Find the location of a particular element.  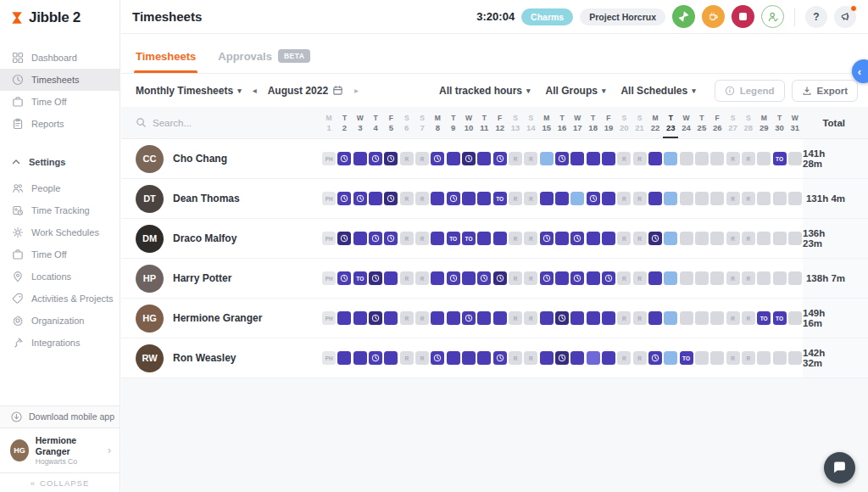

sidebar-section-settings: Settings is located at coordinates (59, 162).